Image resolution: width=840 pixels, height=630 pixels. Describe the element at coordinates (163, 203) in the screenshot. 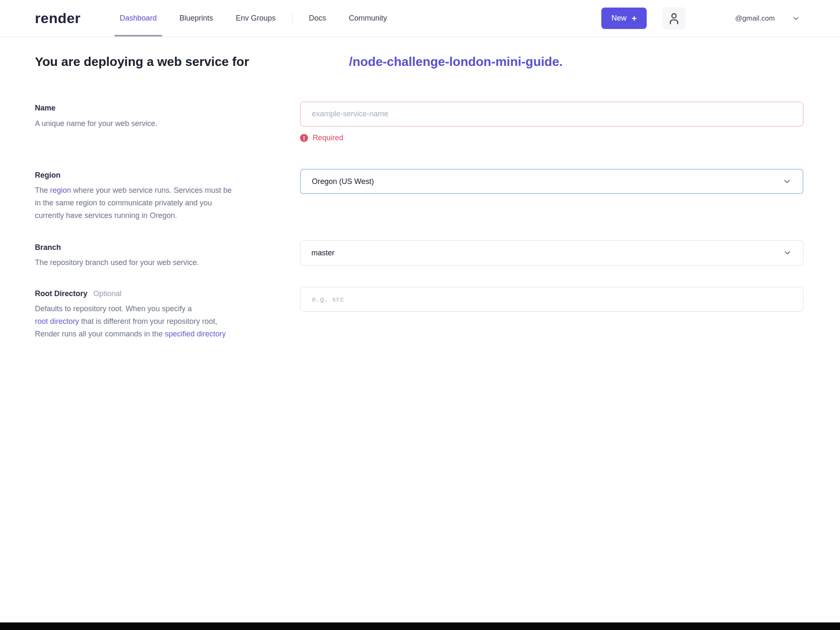

I see `region-description: The region where your web service runs. …` at that location.